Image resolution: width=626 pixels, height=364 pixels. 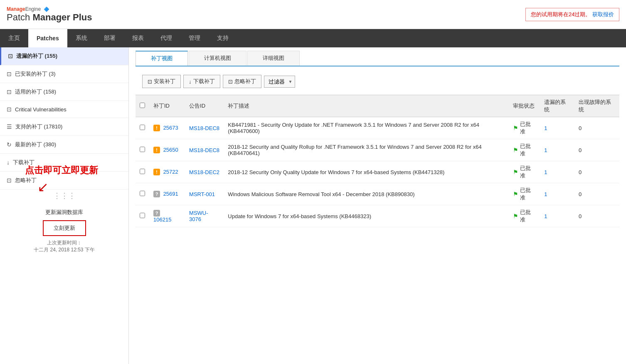 What do you see at coordinates (138, 38) in the screenshot?
I see `nav-report: 报表` at bounding box center [138, 38].